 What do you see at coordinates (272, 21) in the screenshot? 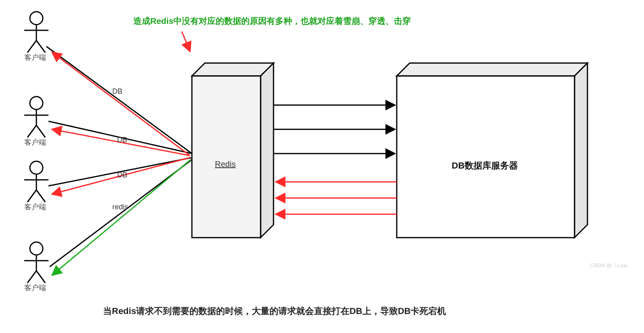
I see `title-text: 造成Redis中没有对应的数据的原因有多种，也就对应着雪崩、穿透、击穿` at bounding box center [272, 21].